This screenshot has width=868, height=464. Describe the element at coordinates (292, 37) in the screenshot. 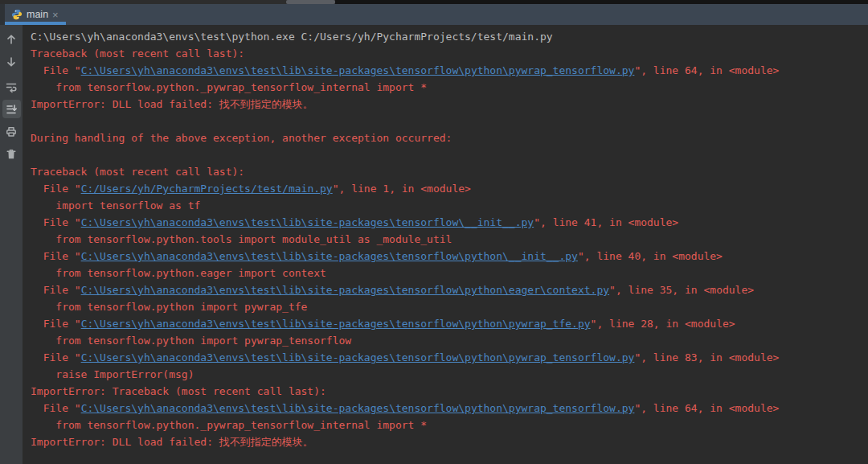

I see `console-text: C:\Users\yh\anaconda3\envs\test\python.e…` at that location.